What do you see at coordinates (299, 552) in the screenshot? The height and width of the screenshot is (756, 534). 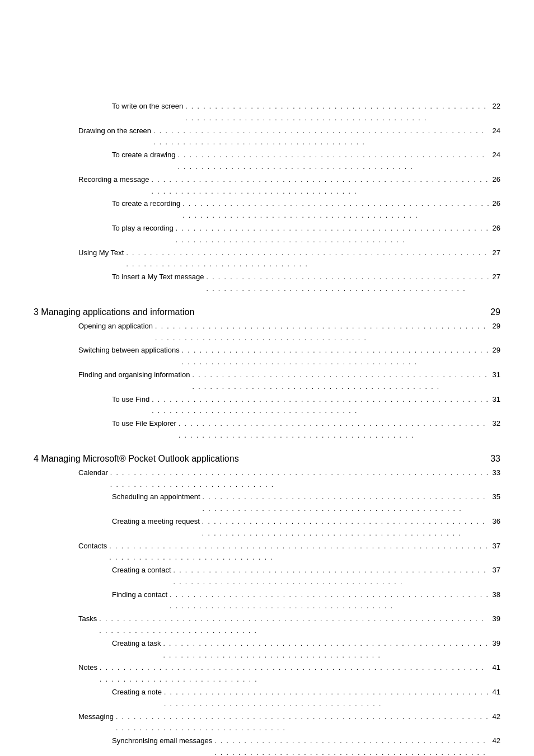 I see `toc-entry-dots-contacts` at bounding box center [299, 552].